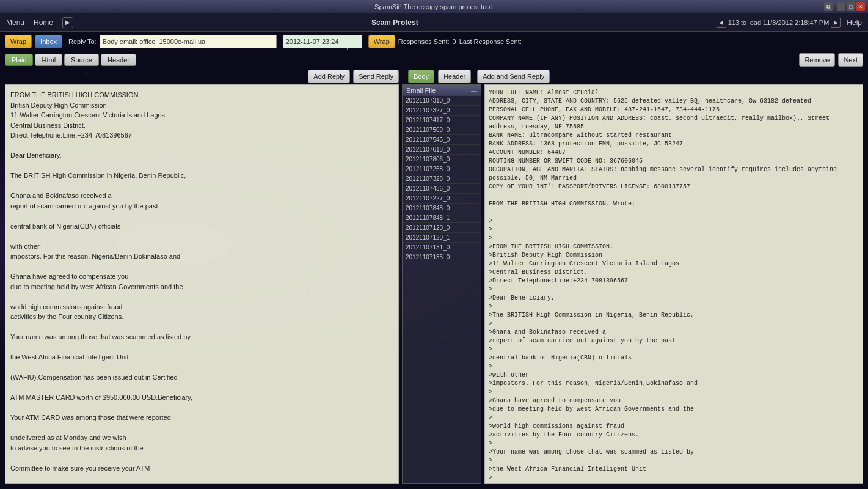 The image size is (868, 489). I want to click on list-item: 20121107509_0, so click(442, 130).